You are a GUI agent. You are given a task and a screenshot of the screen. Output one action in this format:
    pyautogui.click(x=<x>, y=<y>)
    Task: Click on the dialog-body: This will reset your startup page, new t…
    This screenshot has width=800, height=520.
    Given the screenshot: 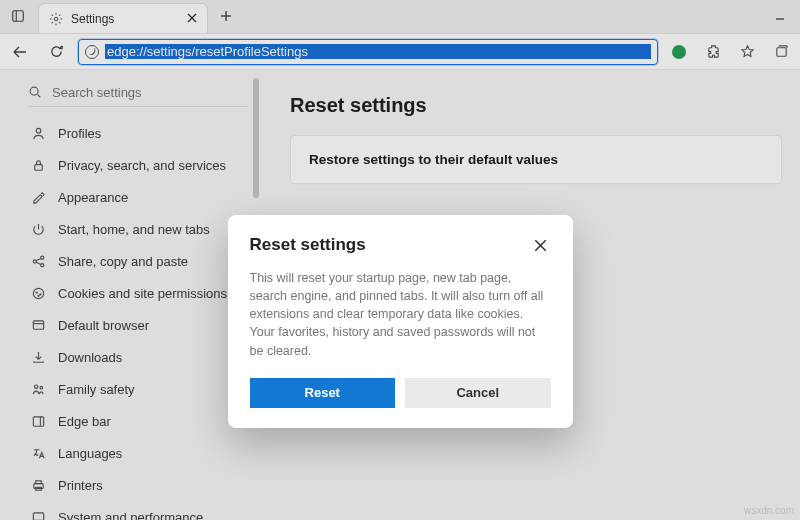 What is the action you would take?
    pyautogui.click(x=400, y=314)
    